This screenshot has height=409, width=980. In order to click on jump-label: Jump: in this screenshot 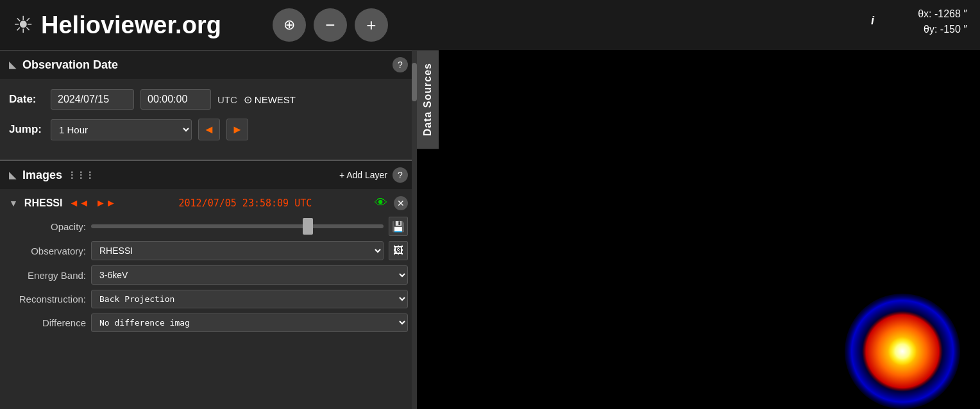, I will do `click(27, 129)`.